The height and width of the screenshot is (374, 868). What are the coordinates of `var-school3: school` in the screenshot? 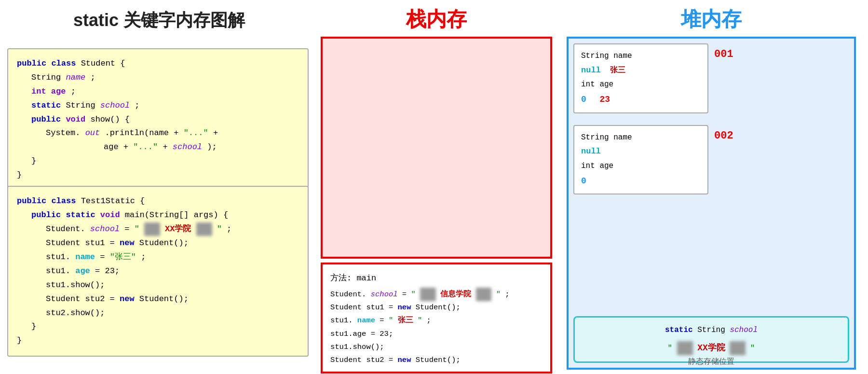 It's located at (105, 229).